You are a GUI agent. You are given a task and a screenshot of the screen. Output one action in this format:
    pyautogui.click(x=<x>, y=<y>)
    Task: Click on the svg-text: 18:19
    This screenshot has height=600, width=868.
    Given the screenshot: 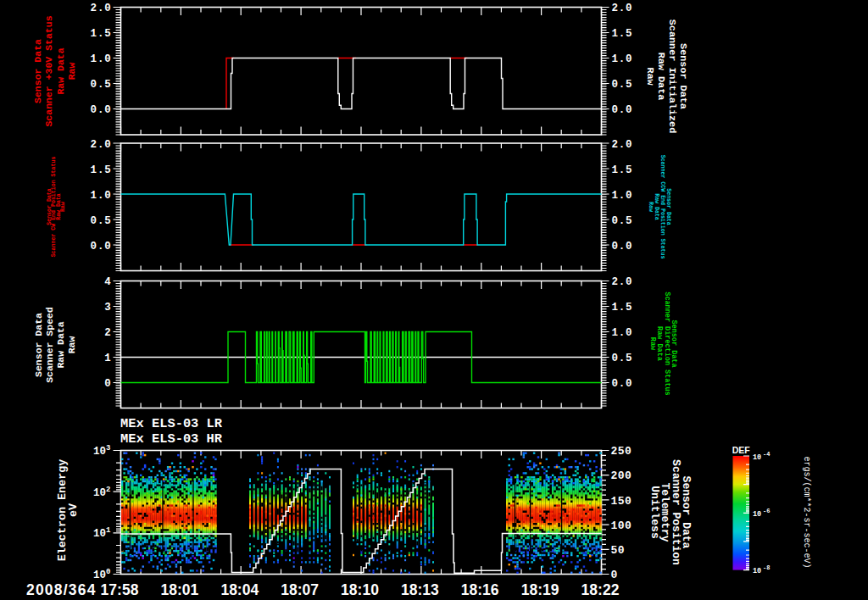 What is the action you would take?
    pyautogui.click(x=541, y=590)
    